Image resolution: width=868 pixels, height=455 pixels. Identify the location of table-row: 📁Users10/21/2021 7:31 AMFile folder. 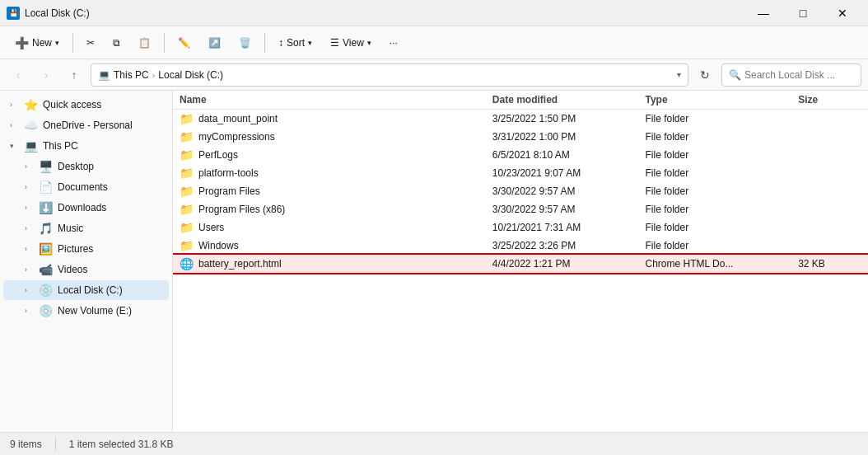
(520, 228).